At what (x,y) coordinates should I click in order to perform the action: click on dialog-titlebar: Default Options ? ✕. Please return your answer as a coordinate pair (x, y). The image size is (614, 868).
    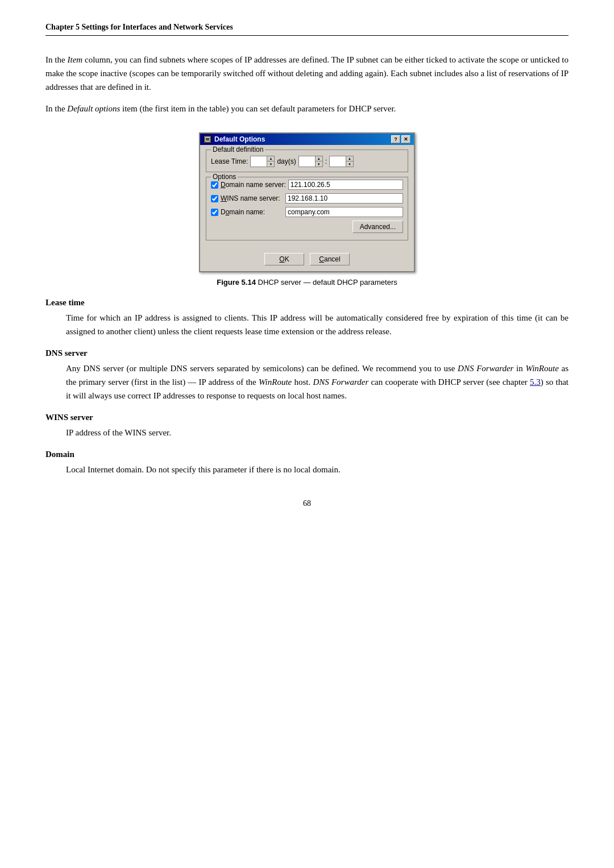
    Looking at the image, I should click on (307, 139).